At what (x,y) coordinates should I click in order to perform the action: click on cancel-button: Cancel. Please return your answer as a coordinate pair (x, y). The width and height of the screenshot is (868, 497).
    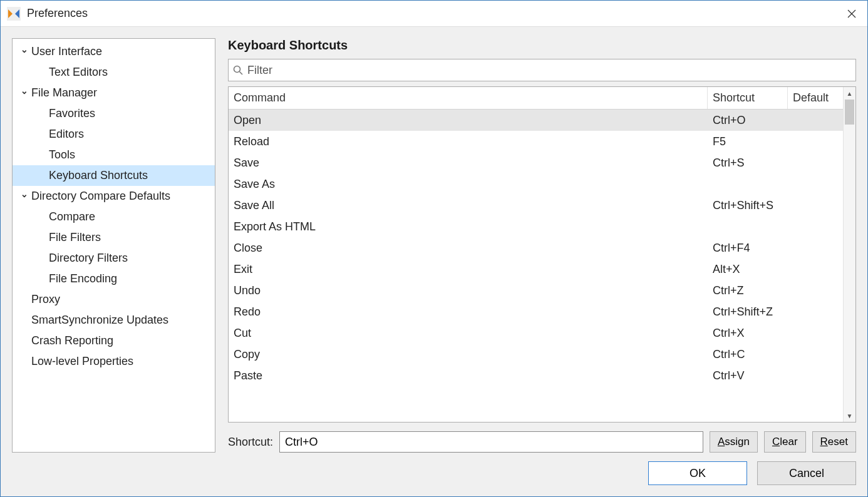
    Looking at the image, I should click on (807, 473).